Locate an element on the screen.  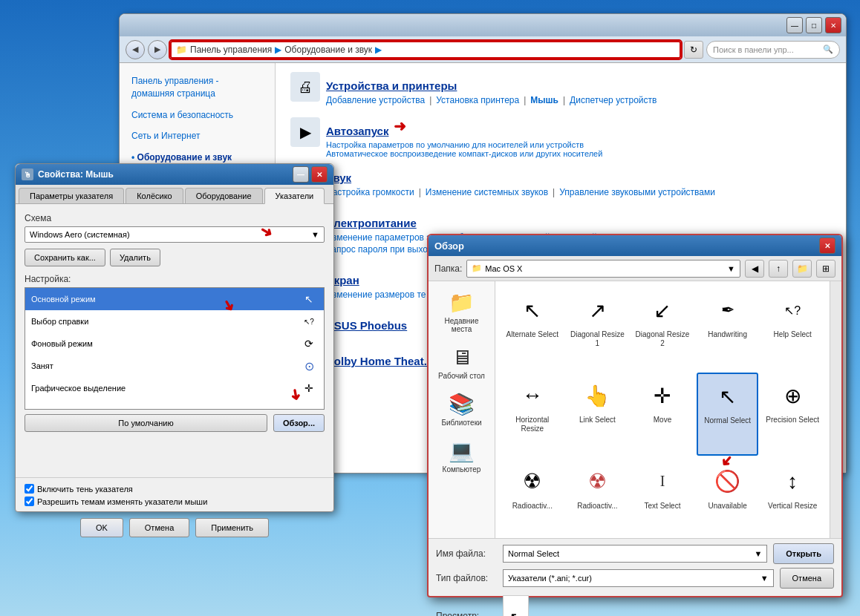
mouse-dialog-titlebar: 🖱 Свойства: Мышь — ✕ is located at coordinates (175, 174).